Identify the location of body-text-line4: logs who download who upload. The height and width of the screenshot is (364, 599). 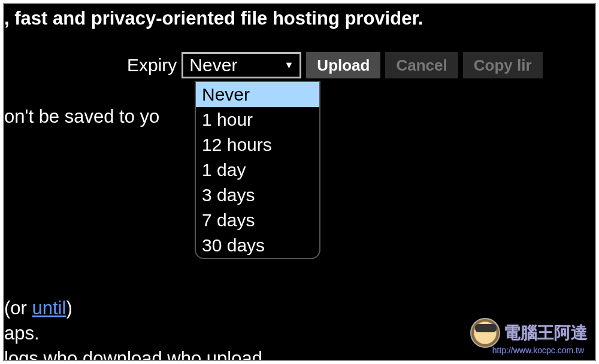
(133, 354).